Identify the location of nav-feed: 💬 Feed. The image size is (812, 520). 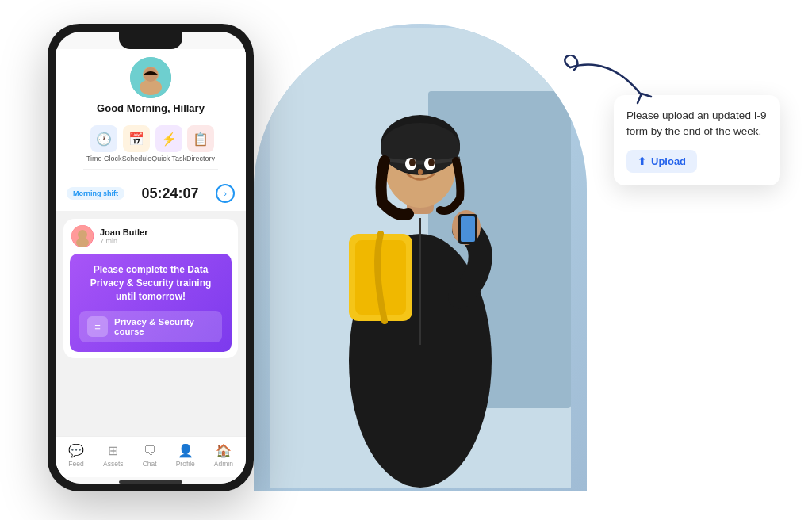
(76, 455).